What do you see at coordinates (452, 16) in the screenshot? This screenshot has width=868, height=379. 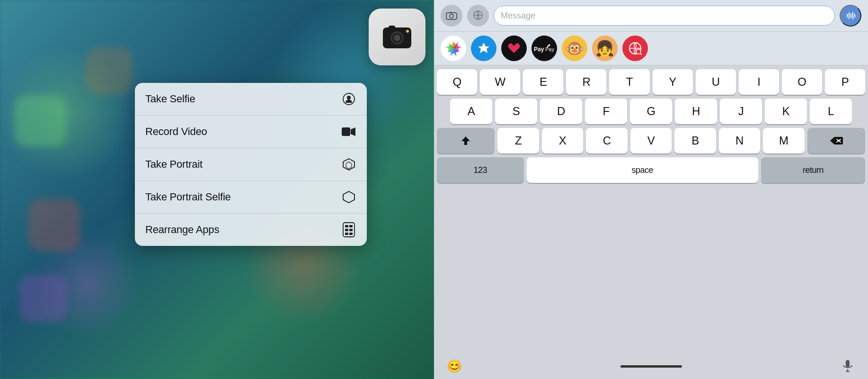 I see `camera-small-icon` at bounding box center [452, 16].